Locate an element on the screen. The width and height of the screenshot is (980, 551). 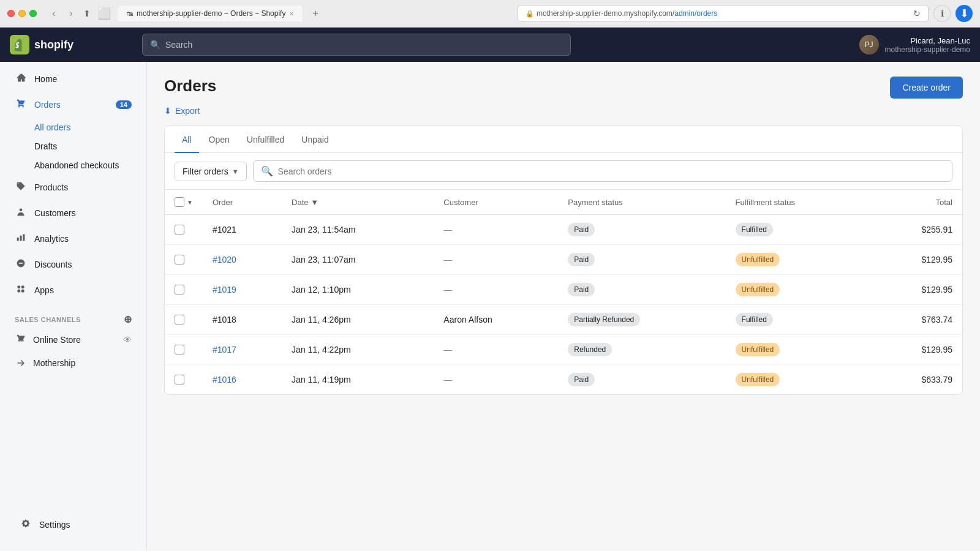
sidebar-sub-all-orders: All orders is located at coordinates (74, 127).